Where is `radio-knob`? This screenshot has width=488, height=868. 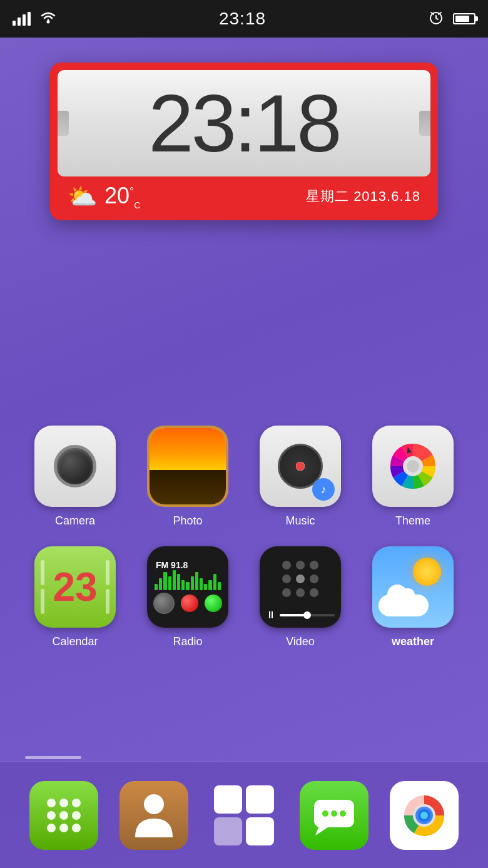
radio-knob is located at coordinates (164, 603).